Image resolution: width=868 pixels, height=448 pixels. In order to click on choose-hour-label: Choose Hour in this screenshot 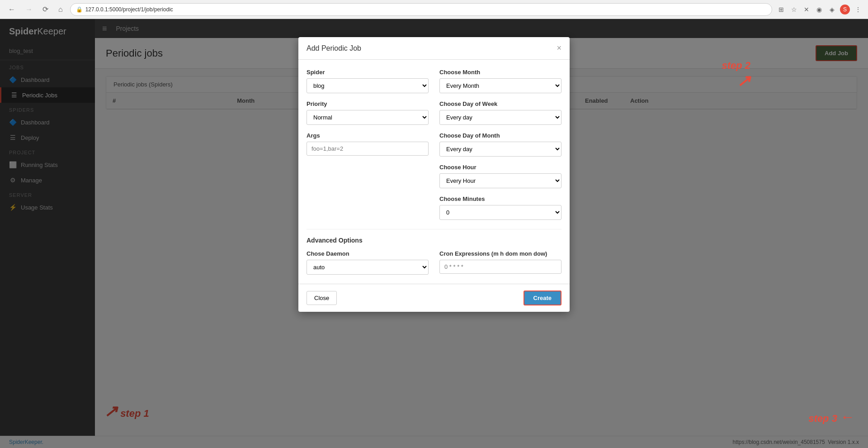, I will do `click(500, 167)`.